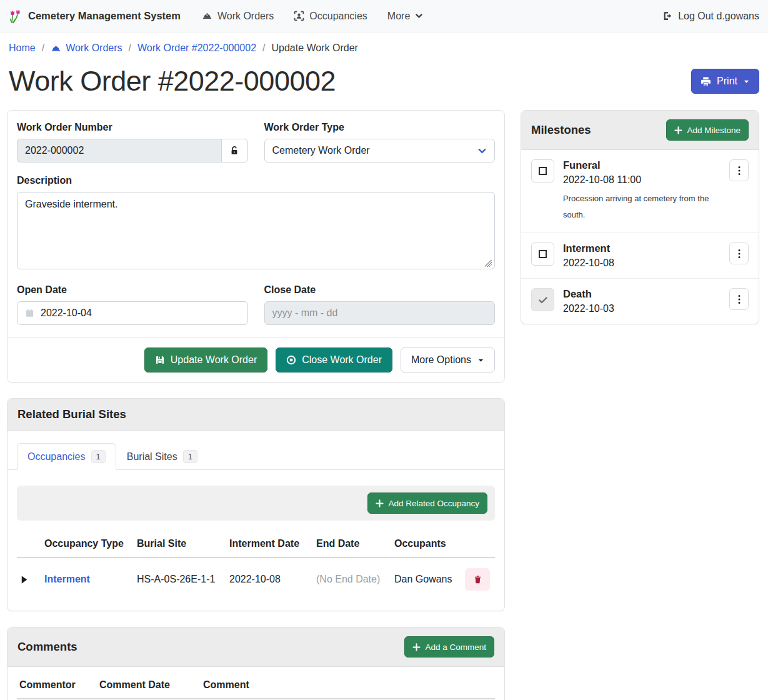 Image resolution: width=768 pixels, height=700 pixels. Describe the element at coordinates (86, 48) in the screenshot. I see `breadcrumb-work-orders: Work Orders` at that location.